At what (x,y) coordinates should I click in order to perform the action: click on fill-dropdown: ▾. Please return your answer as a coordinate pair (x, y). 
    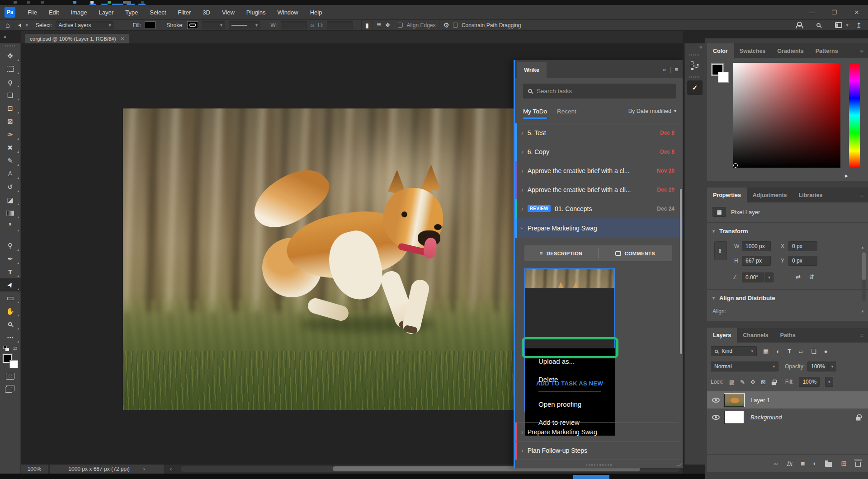
    Looking at the image, I should click on (829, 382).